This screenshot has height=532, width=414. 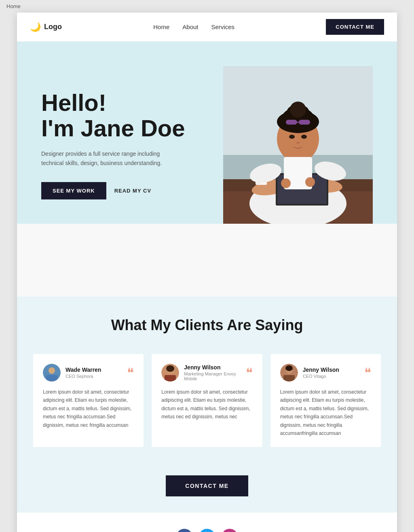 I want to click on section-gap, so click(x=207, y=240).